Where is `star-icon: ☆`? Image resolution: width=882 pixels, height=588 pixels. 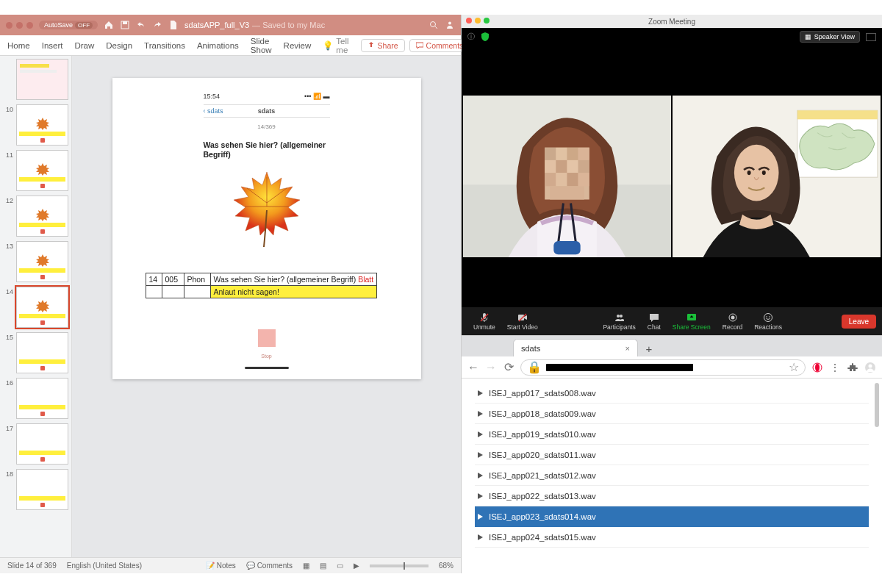 star-icon: ☆ is located at coordinates (794, 368).